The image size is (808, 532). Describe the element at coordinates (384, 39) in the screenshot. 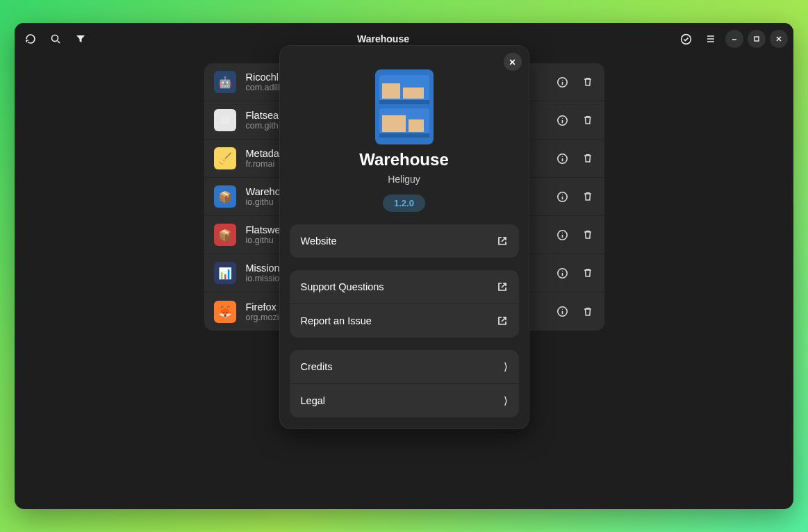

I see `window-title: Warehouse` at that location.